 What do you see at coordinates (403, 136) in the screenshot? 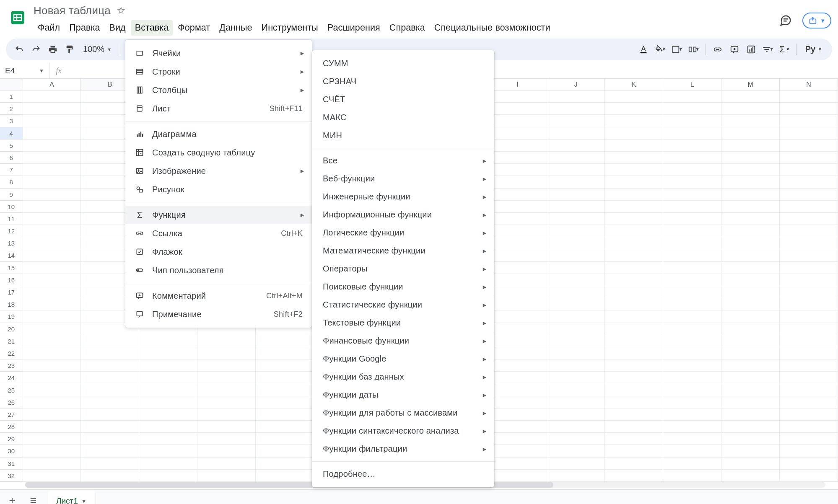
I see `function-quick-item: МИН` at bounding box center [403, 136].